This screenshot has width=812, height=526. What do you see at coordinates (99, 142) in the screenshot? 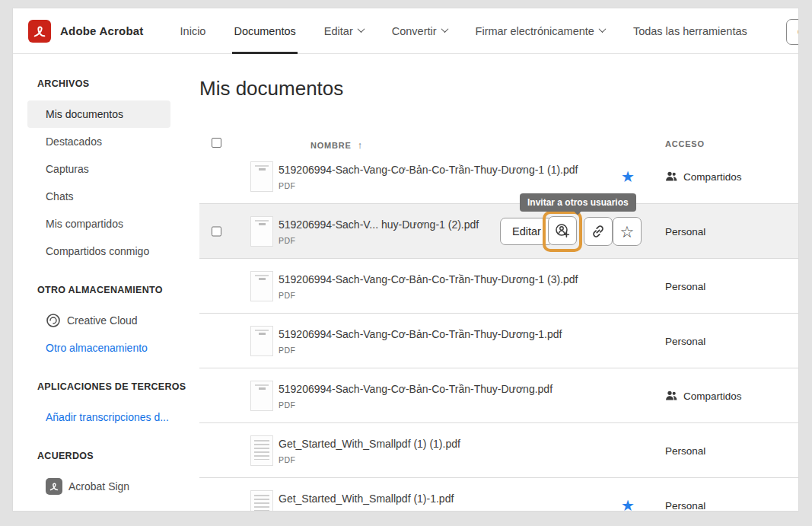
I see `sidebar-item-destacados: Destacados` at bounding box center [99, 142].